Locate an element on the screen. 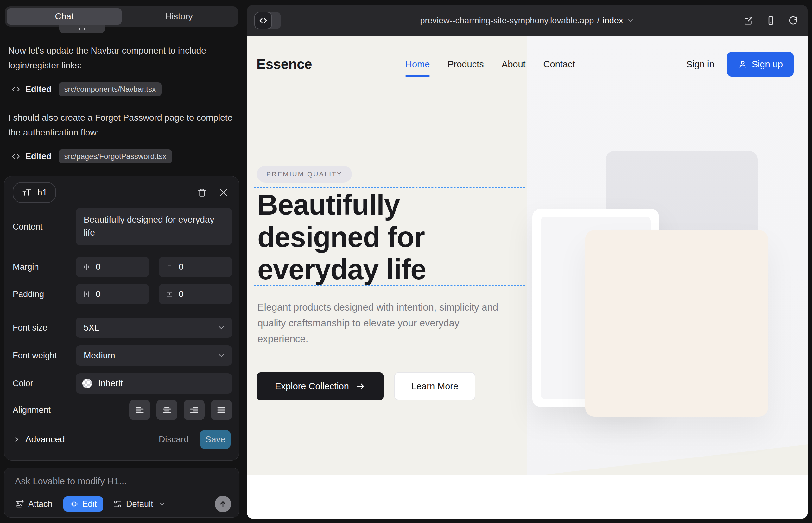 The width and height of the screenshot is (812, 523). font-size-select: 5XL is located at coordinates (154, 328).